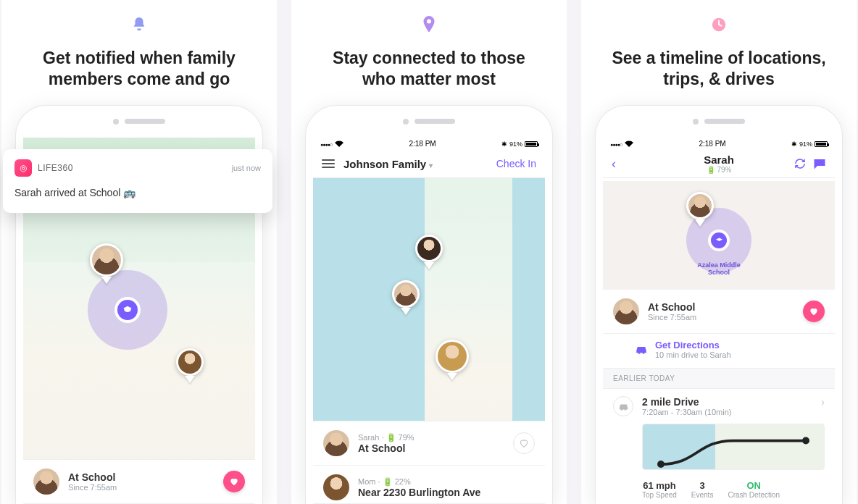 The image size is (858, 504). Describe the element at coordinates (446, 492) in the screenshot. I see `member-location: Near 2230 Burlington Ave` at that location.